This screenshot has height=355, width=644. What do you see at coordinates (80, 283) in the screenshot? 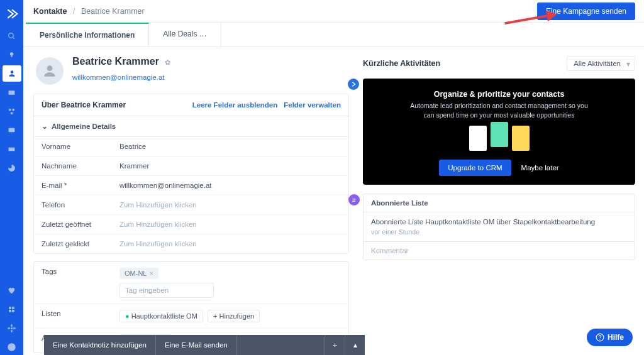
I see `tags-label: Tags` at bounding box center [80, 283].